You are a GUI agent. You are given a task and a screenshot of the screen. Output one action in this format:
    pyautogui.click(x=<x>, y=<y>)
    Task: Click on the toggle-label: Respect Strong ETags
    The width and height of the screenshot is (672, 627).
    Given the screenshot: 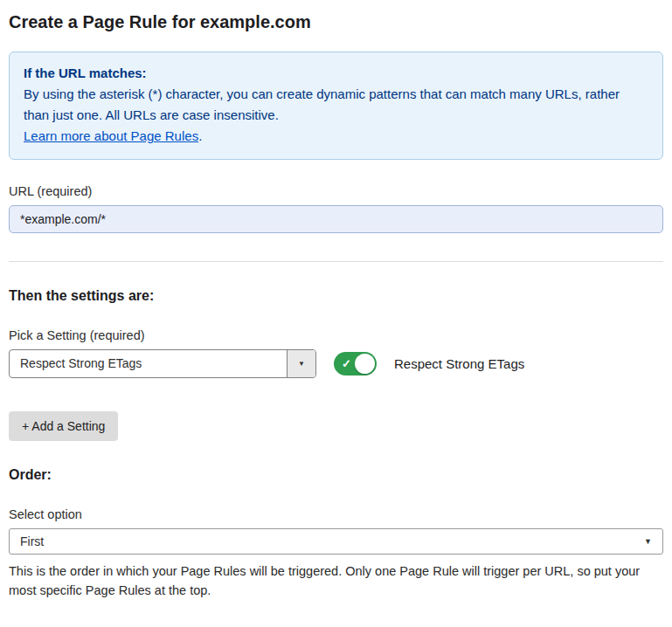 What is the action you would take?
    pyautogui.click(x=460, y=363)
    